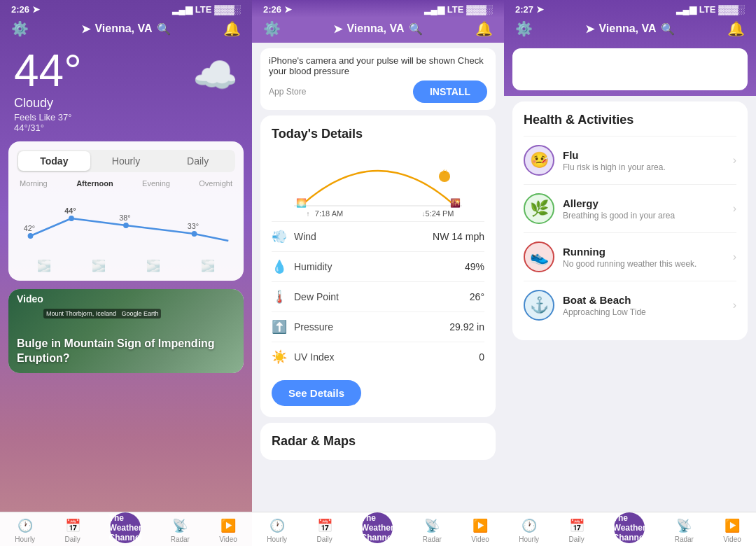 The image size is (756, 546). I want to click on settings-icon: ⚙️, so click(20, 29).